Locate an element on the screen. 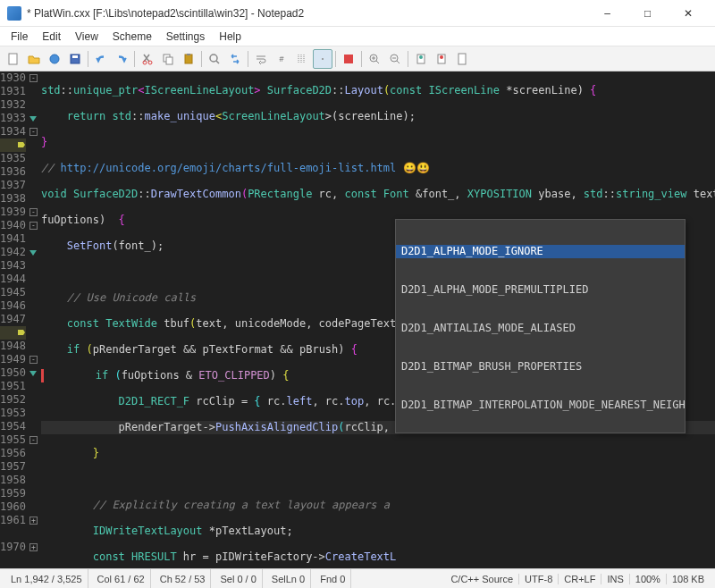  window-title: * PlatWin.cxx [F:\Libs\notepad2\scintill… is located at coordinates (307, 13).